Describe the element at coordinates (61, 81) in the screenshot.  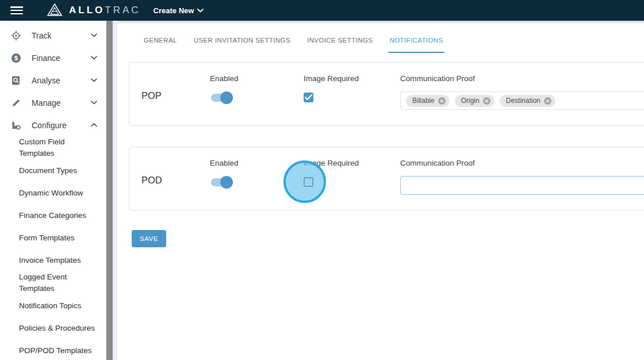
I see `sidebar-item-label: Analyse` at that location.